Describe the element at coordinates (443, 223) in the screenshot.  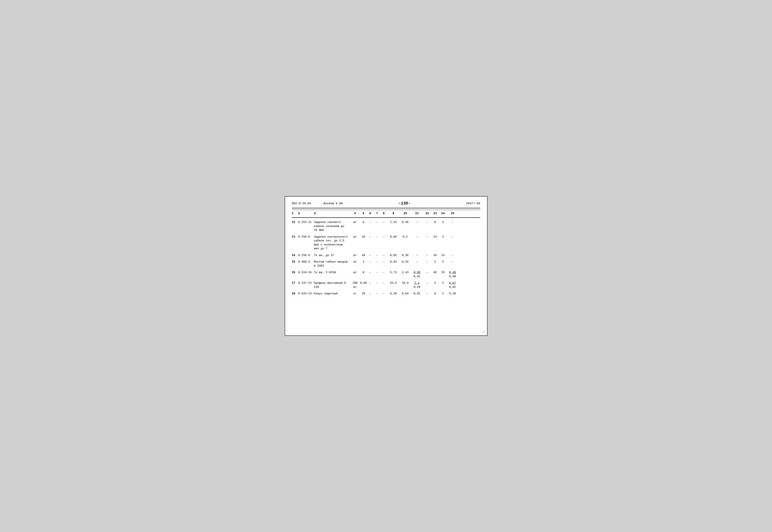
I see `cell-c14: 3` at that location.